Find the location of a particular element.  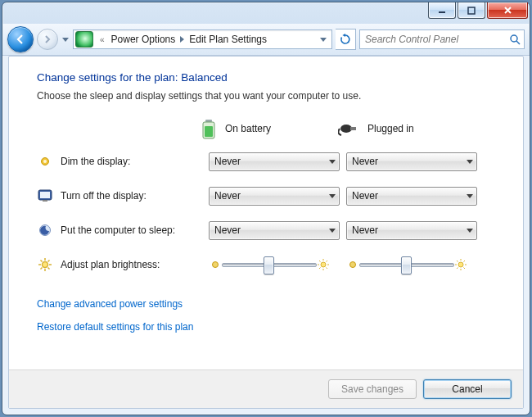

brightness-label: Adjust plan brightness: is located at coordinates (110, 265).